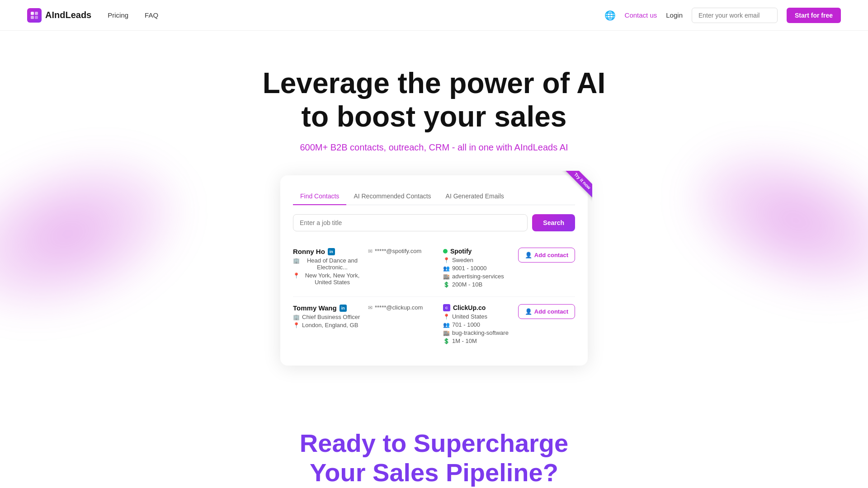 Image resolution: width=868 pixels, height=488 pixels. What do you see at coordinates (478, 260) in the screenshot?
I see `company-country-1: 📍 Sweden` at bounding box center [478, 260].